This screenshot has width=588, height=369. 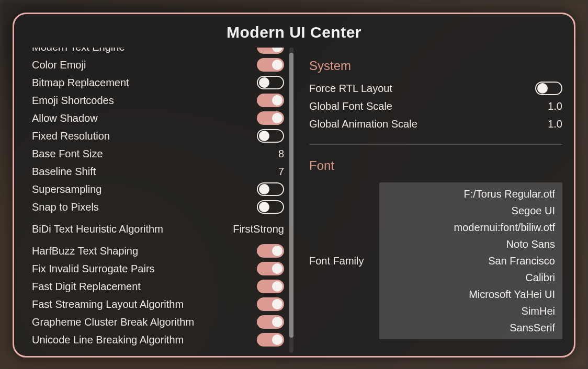 What do you see at coordinates (555, 124) in the screenshot?
I see `value-global-anim-scale: 1.0` at bounding box center [555, 124].